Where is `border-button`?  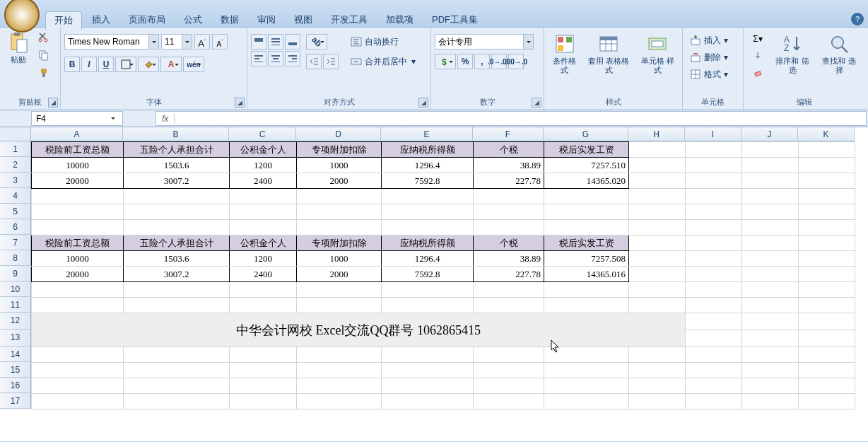
border-button is located at coordinates (126, 64).